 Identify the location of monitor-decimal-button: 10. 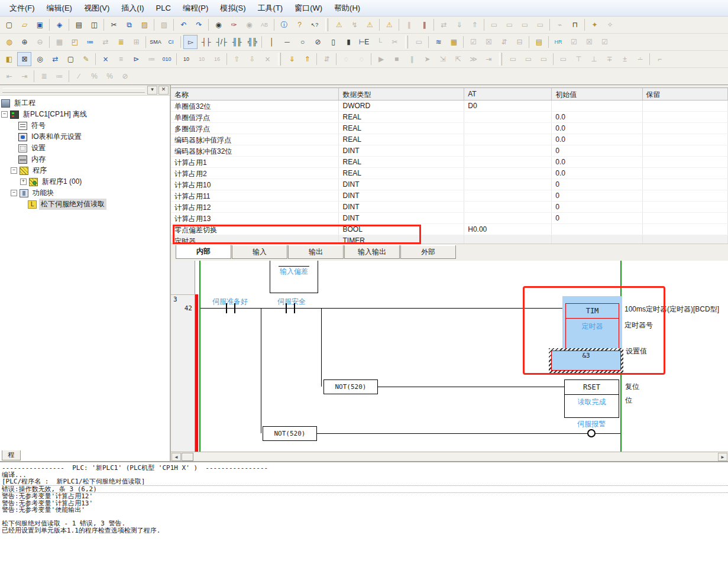
(186, 59).